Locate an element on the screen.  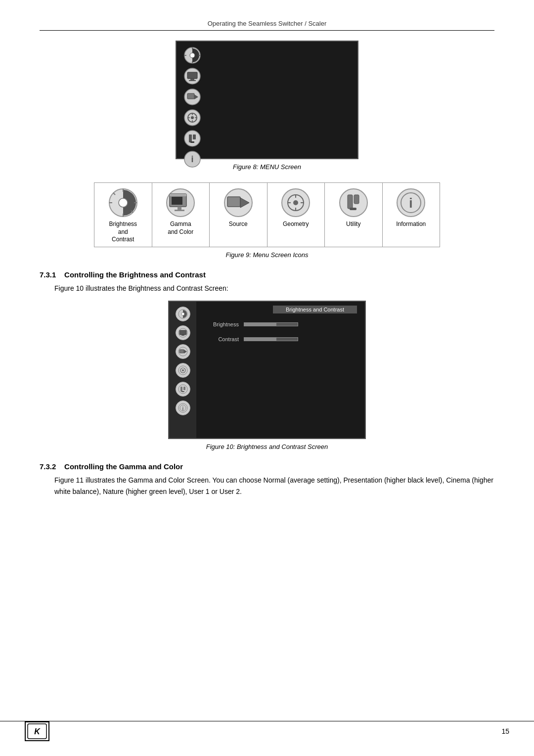
figure8-container: i Figure 8: MENU Screen is located at coordinates (267, 106).